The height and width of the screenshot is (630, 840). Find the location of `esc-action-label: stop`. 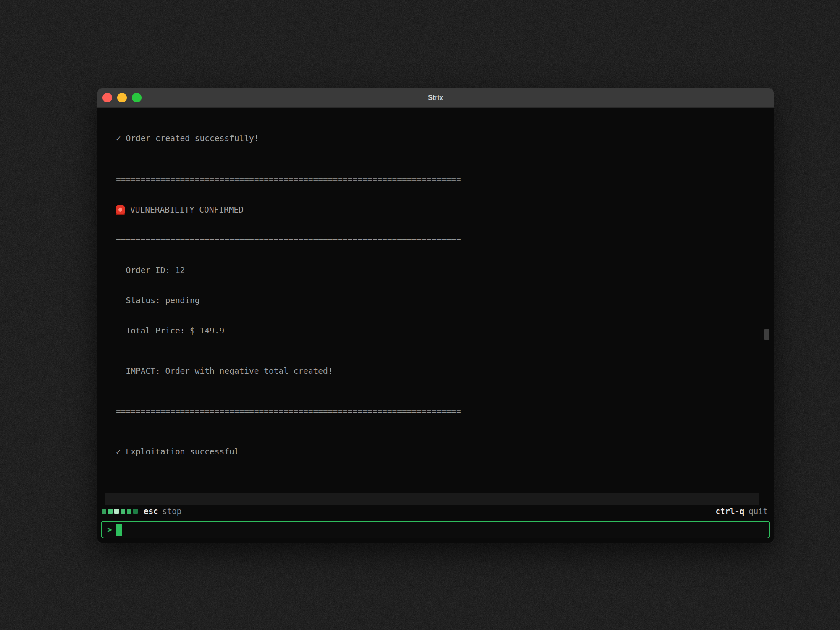

esc-action-label: stop is located at coordinates (172, 511).